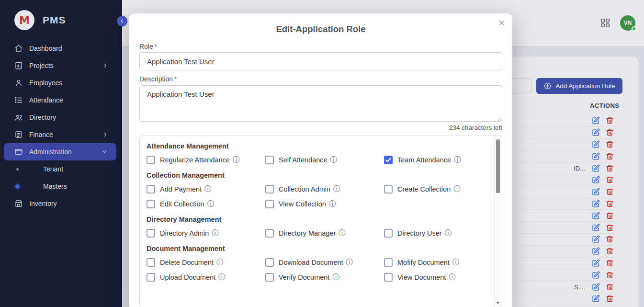  Describe the element at coordinates (156, 79) in the screenshot. I see `description-label-text: Description` at that location.